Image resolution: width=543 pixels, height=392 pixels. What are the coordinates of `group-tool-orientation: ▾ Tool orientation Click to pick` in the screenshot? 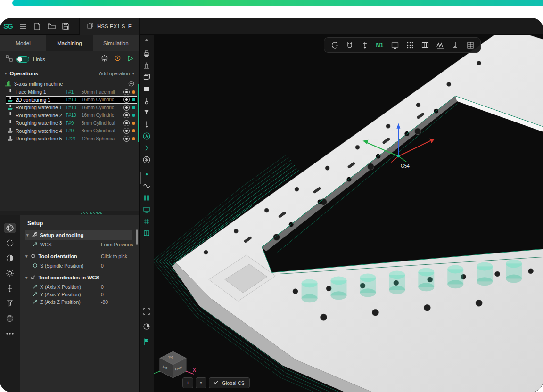 It's located at (79, 256).